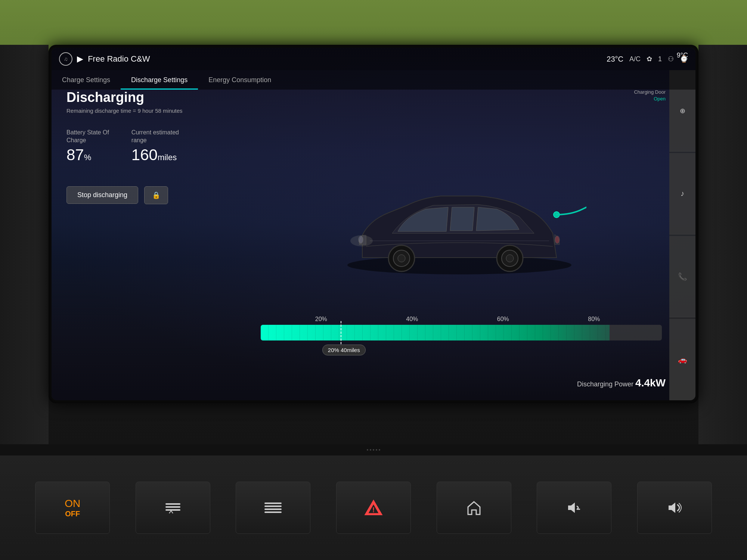 The image size is (747, 560). Describe the element at coordinates (622, 383) in the screenshot. I see `discharging-power: Discharging Power 4.4kW` at that location.